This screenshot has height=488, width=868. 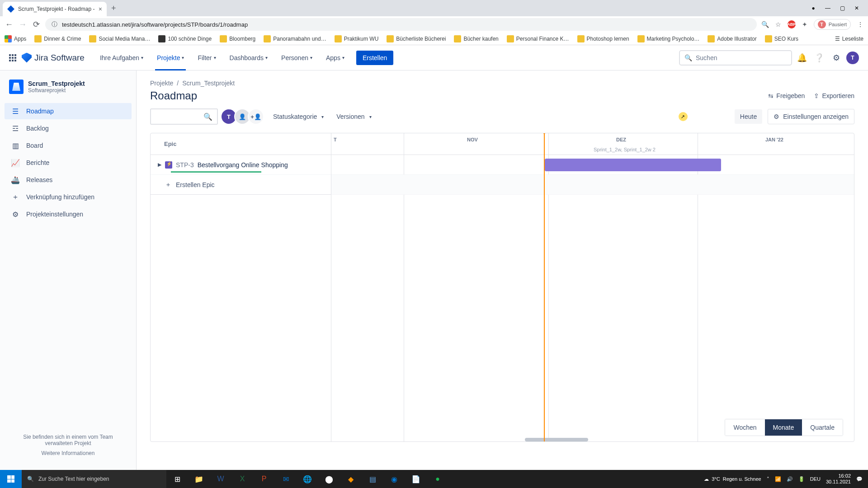 What do you see at coordinates (745, 427) in the screenshot?
I see `zoom-weeks: Wochen` at bounding box center [745, 427].